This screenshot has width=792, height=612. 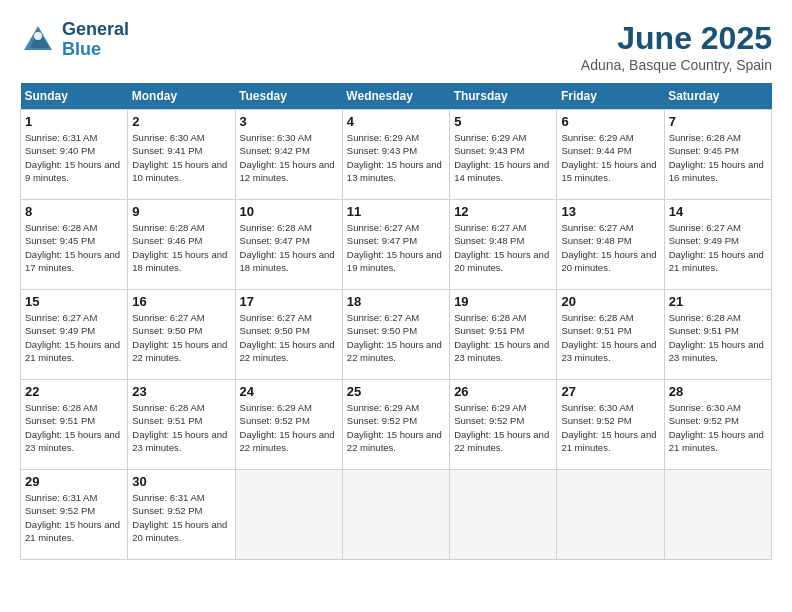 What do you see at coordinates (503, 302) in the screenshot?
I see `day-number: 19` at bounding box center [503, 302].